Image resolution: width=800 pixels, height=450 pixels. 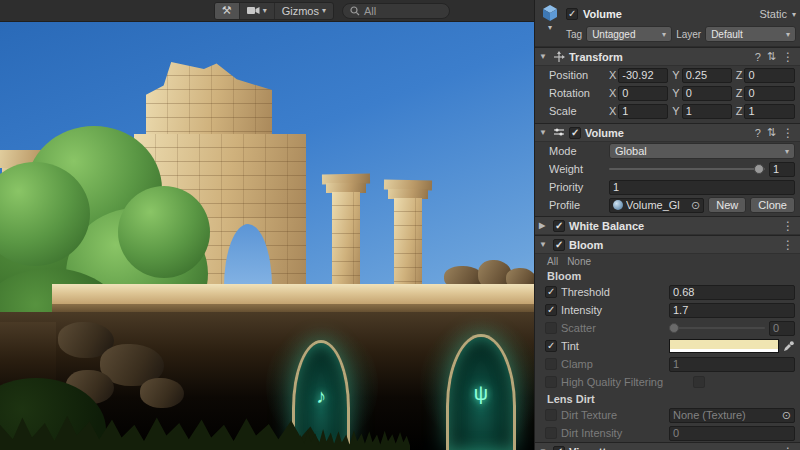 I want to click on bloom-none-button: None, so click(x=579, y=262).